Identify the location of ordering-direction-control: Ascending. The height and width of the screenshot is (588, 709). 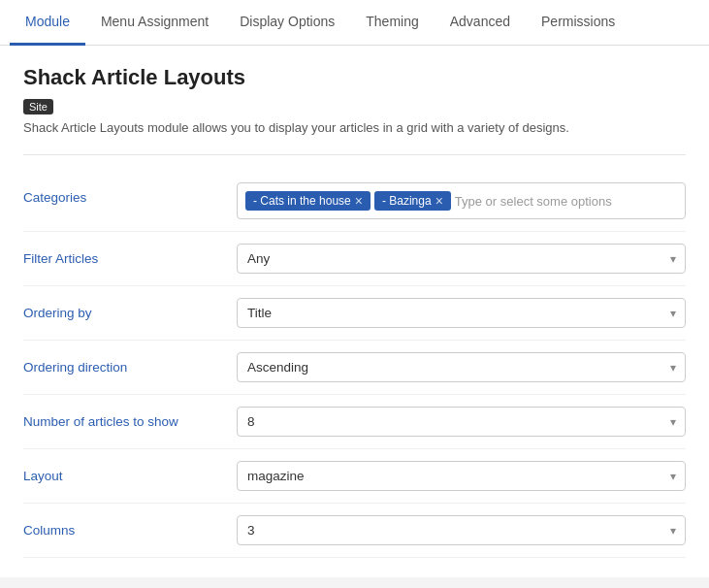
(462, 367).